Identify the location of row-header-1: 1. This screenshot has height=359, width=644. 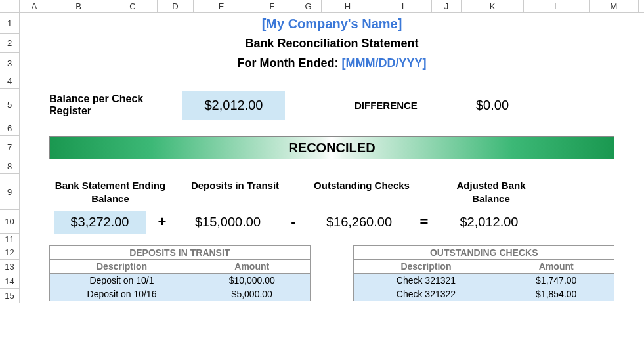
(10, 24).